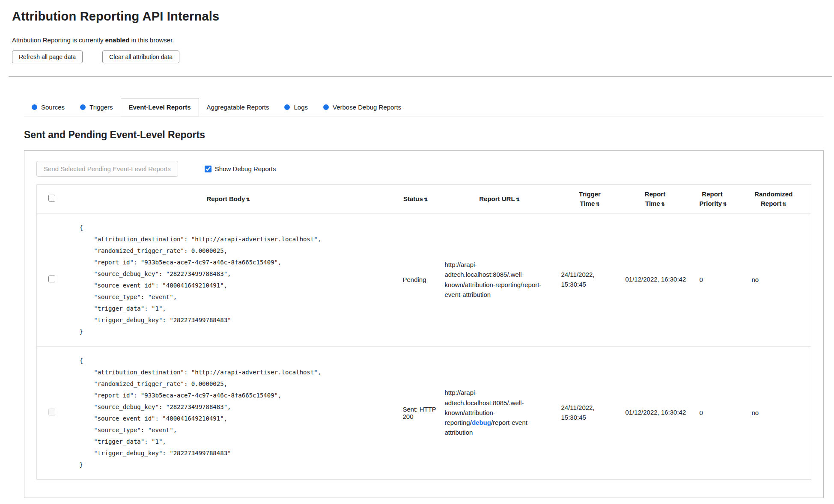  What do you see at coordinates (52, 198) in the screenshot?
I see `select-all-checkbox` at bounding box center [52, 198].